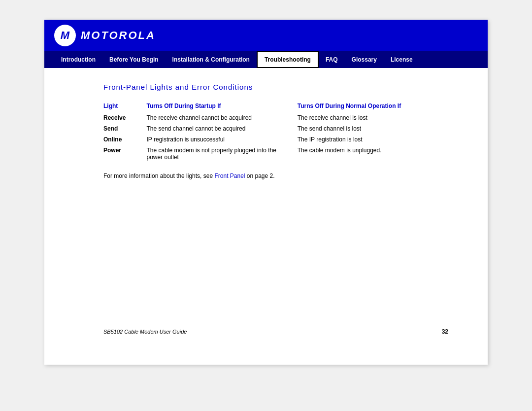  What do you see at coordinates (159, 176) in the screenshot?
I see `footer-note-prefix: For more information about the lights, s…` at bounding box center [159, 176].